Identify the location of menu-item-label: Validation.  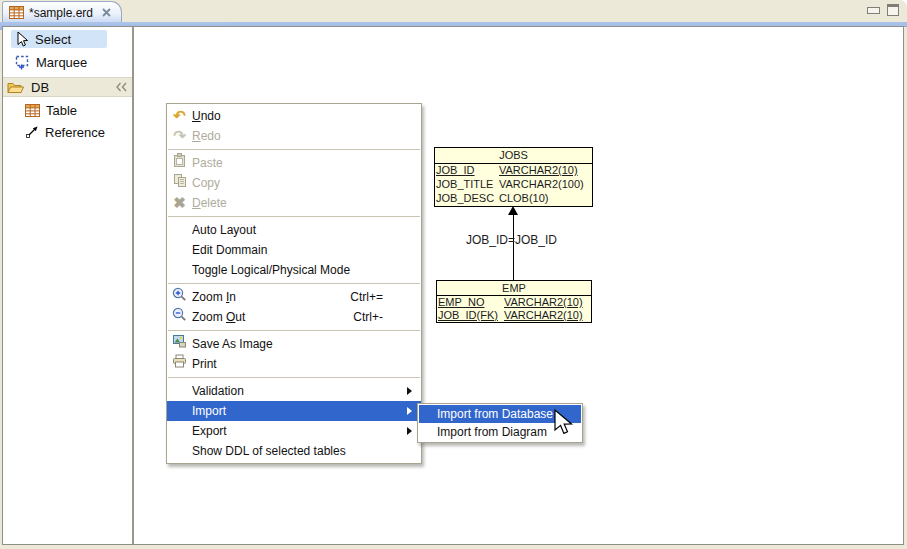
(300, 391).